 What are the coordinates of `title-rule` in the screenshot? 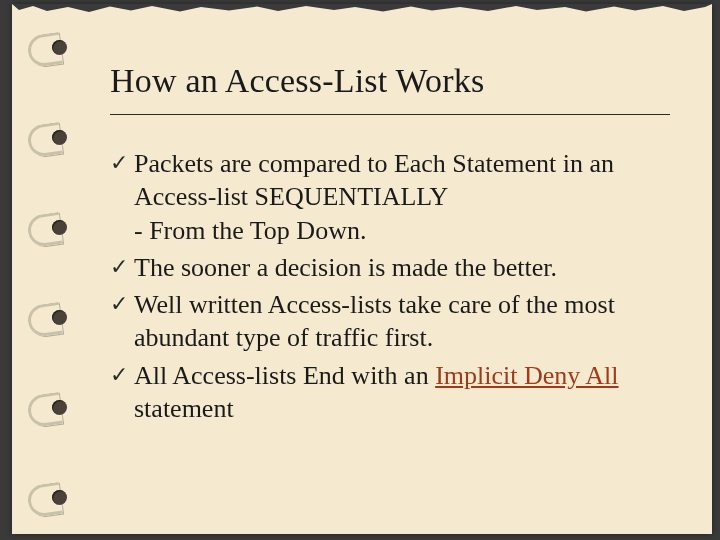 It's located at (390, 114).